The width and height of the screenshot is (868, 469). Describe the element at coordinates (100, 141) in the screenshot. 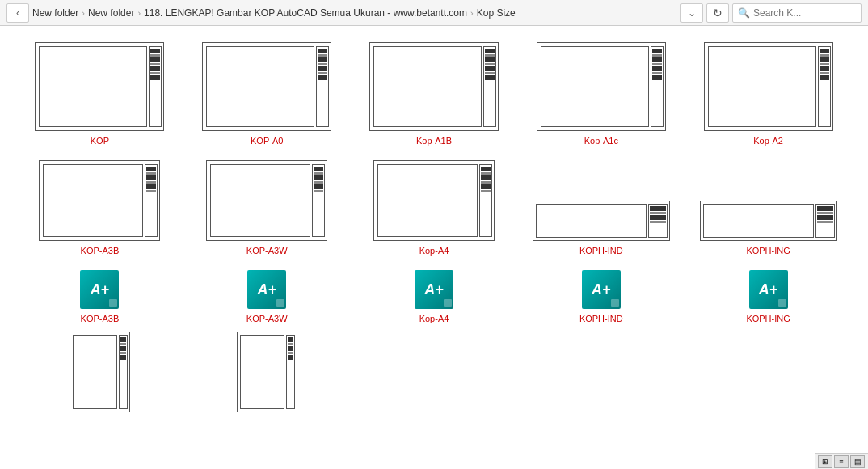

I see `file-label: KOP` at that location.